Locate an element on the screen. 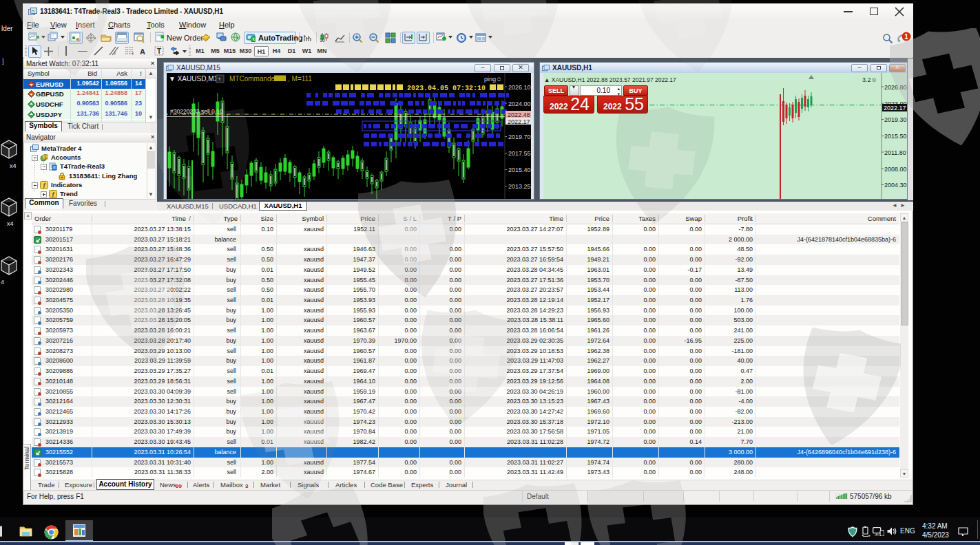 Image resolution: width=980 pixels, height=545 pixels. svg-text: 2011.80 is located at coordinates (895, 153).